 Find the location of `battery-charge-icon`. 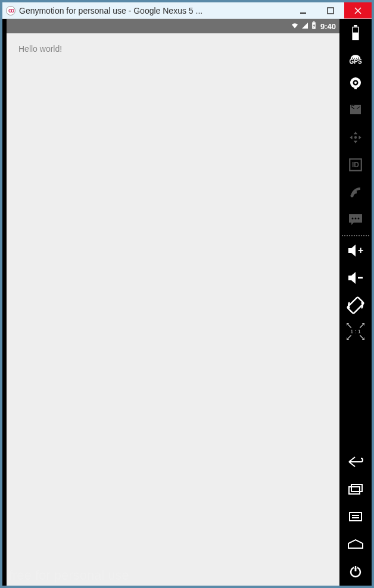

battery-charge-icon is located at coordinates (314, 26).